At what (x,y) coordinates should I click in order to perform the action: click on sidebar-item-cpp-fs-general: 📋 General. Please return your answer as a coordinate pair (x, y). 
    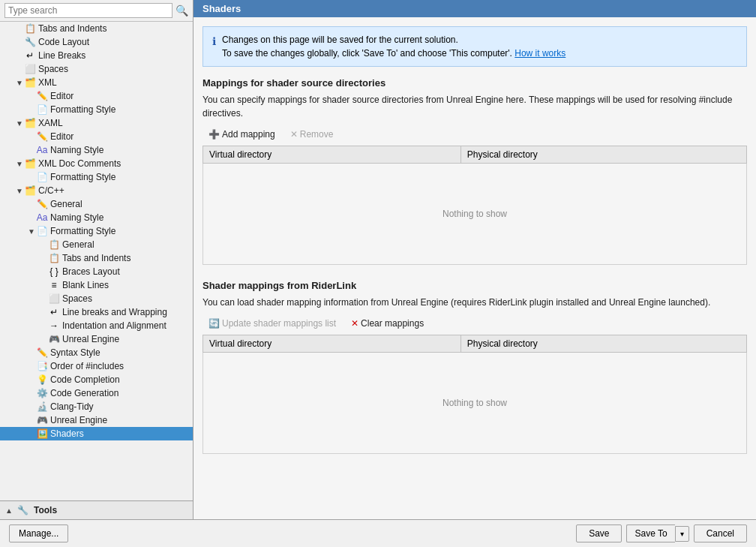
    Looking at the image, I should click on (96, 245).